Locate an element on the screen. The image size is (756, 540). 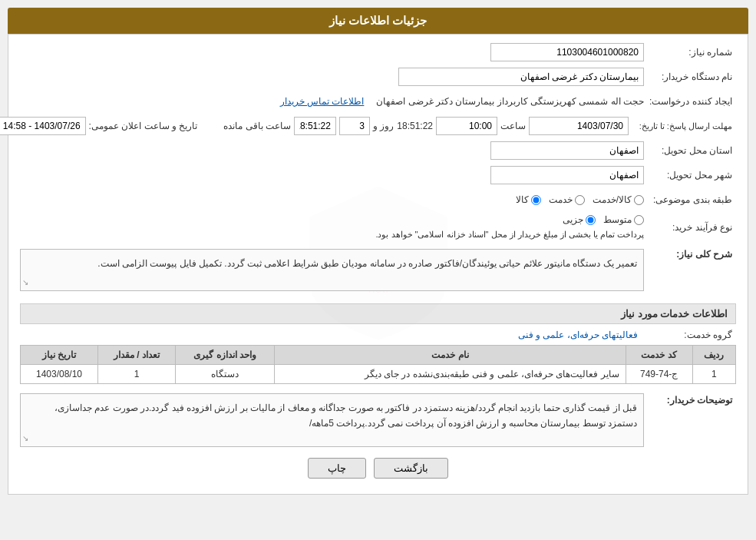
bottom-buttons: بازگشت چاپ is located at coordinates (378, 472).